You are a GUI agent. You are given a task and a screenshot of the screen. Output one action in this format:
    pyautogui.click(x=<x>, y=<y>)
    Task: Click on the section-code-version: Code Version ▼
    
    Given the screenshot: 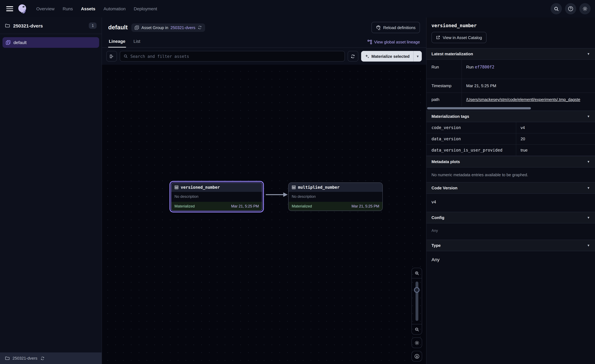 What is the action you would take?
    pyautogui.click(x=511, y=188)
    